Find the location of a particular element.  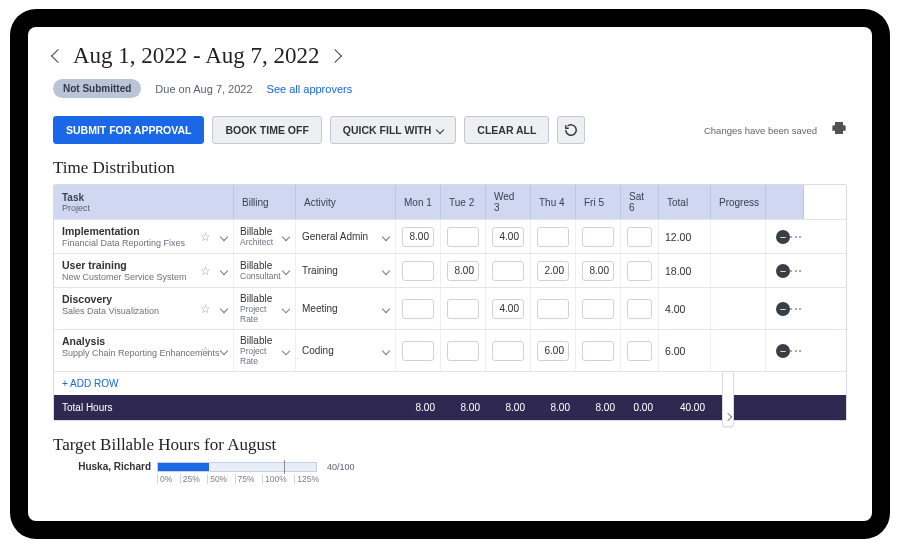

see-approvers-link: See all approvers is located at coordinates (310, 89).